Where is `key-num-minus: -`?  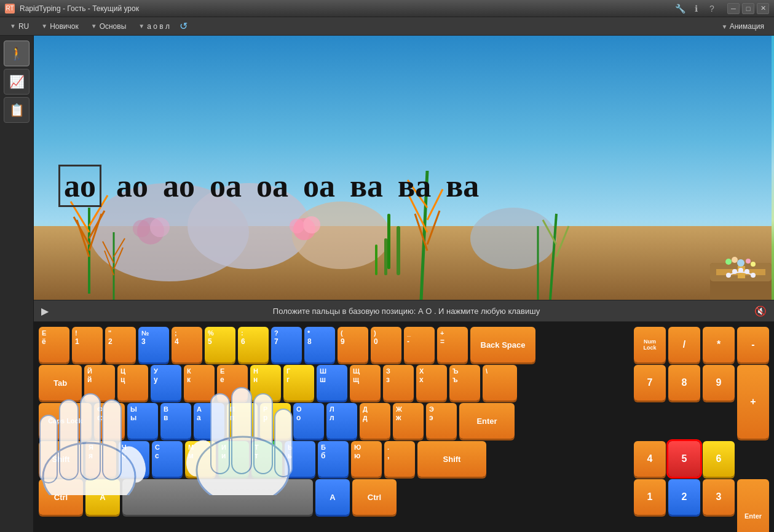 key-num-minus: - is located at coordinates (753, 345).